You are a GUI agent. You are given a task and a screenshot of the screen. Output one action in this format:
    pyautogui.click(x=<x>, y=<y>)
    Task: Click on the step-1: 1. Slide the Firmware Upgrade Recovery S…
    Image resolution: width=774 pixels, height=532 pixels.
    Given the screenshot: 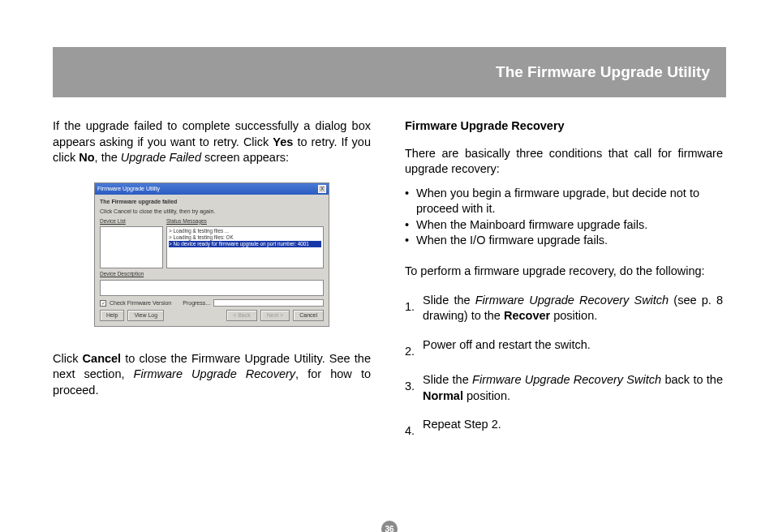 What is the action you would take?
    pyautogui.click(x=564, y=308)
    